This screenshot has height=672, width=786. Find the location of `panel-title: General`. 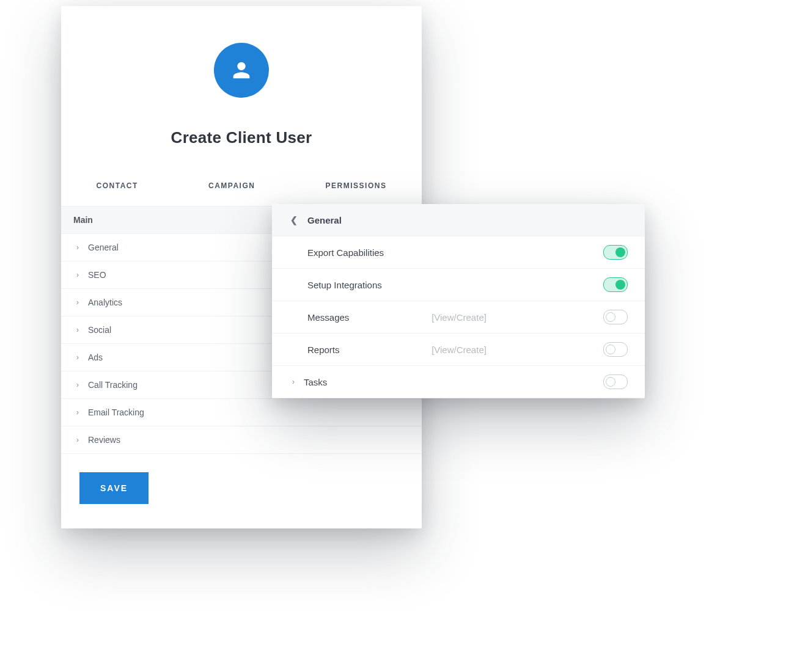

panel-title: General is located at coordinates (468, 220).